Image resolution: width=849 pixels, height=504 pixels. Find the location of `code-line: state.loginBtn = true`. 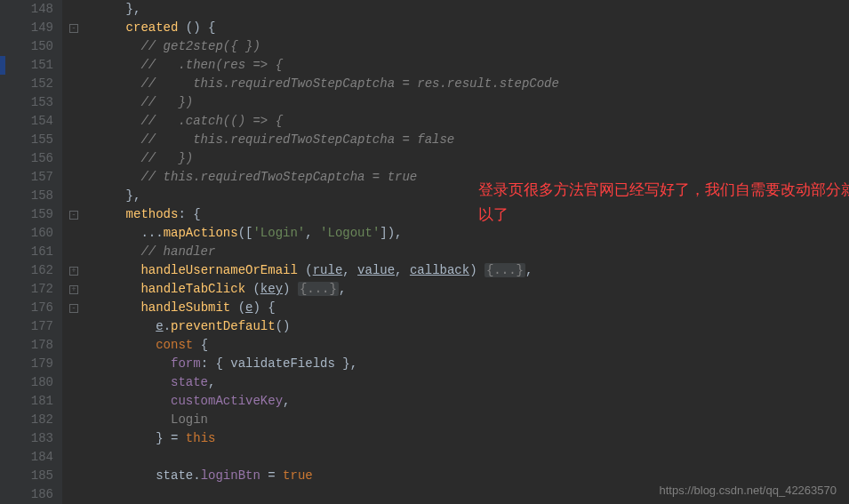

code-line: state.loginBtn = true is located at coordinates (469, 476).